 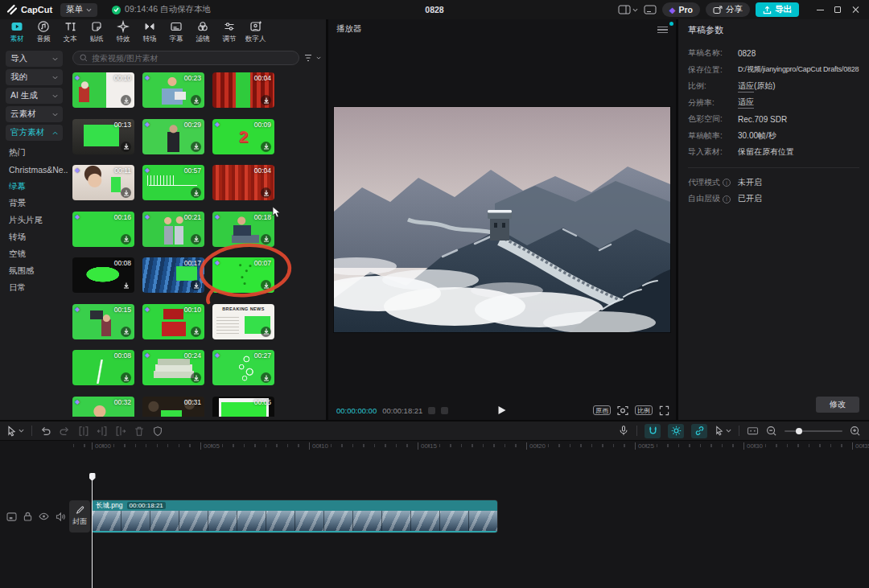 I want to click on media-thumbnail: ◆ 00:15, so click(x=103, y=322).